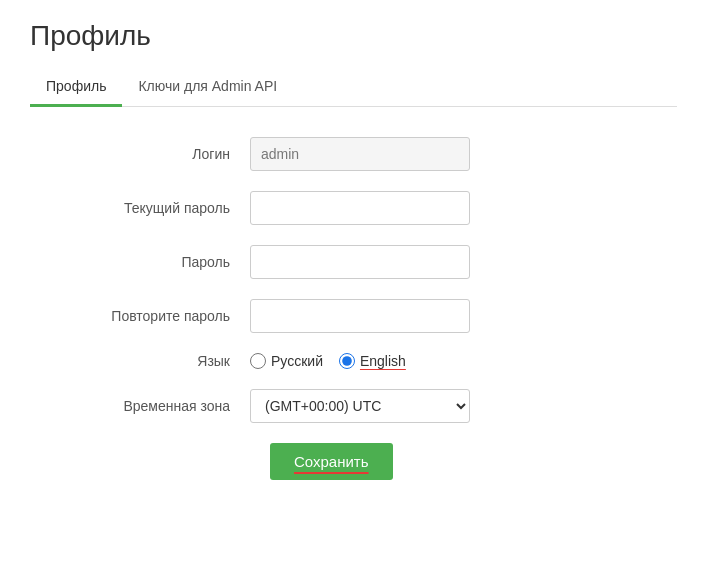  I want to click on language-english-radio, so click(347, 361).